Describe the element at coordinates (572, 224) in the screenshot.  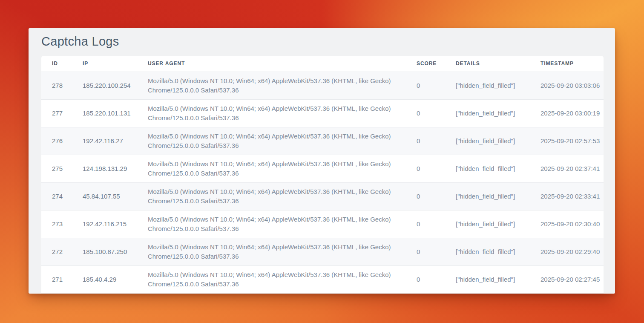
I see `cell-timestamp: 2025-09-20 02:30:40` at that location.